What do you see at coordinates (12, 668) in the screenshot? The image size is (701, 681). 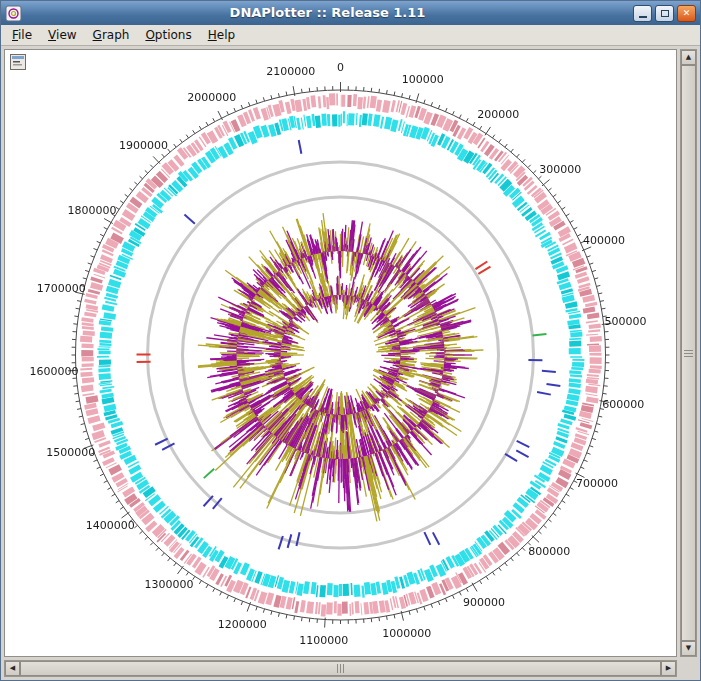 I see `scroll-left-button: ◀` at bounding box center [12, 668].